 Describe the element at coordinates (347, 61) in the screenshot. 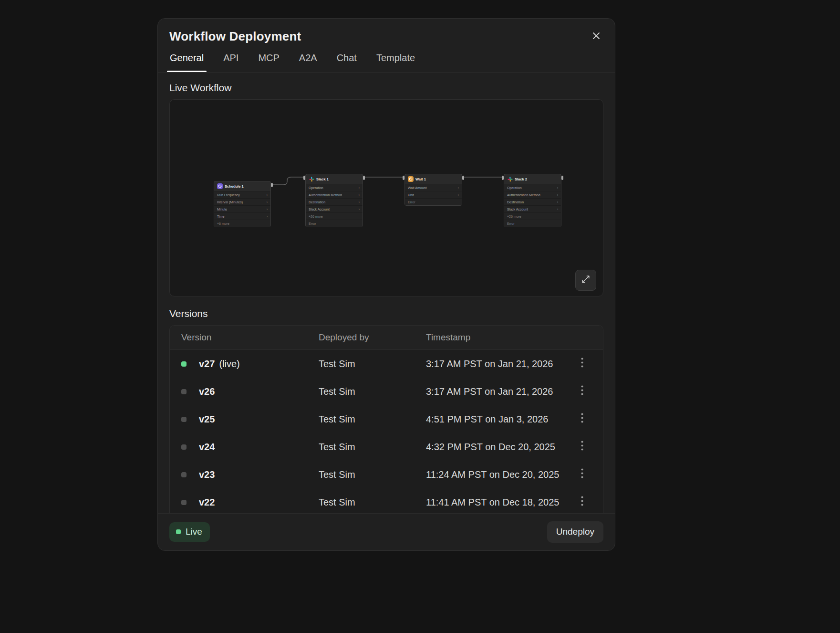

I see `tab-chat: Chat` at that location.